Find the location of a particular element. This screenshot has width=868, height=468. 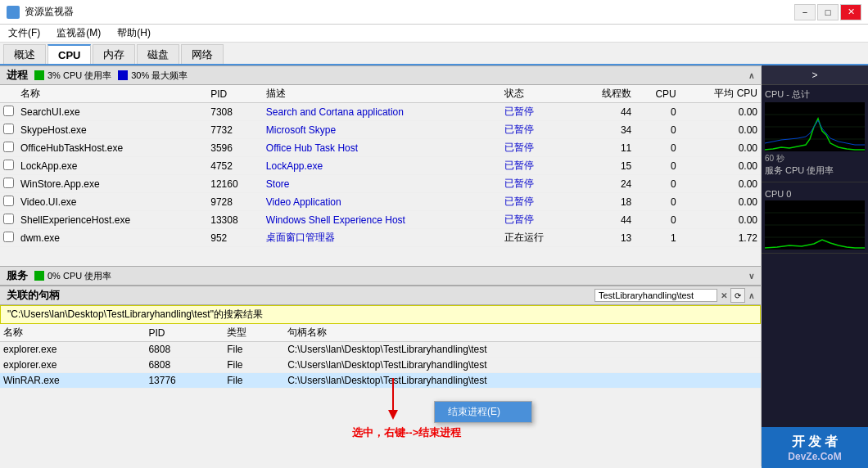

handle-col-pid: PID is located at coordinates (184, 333).